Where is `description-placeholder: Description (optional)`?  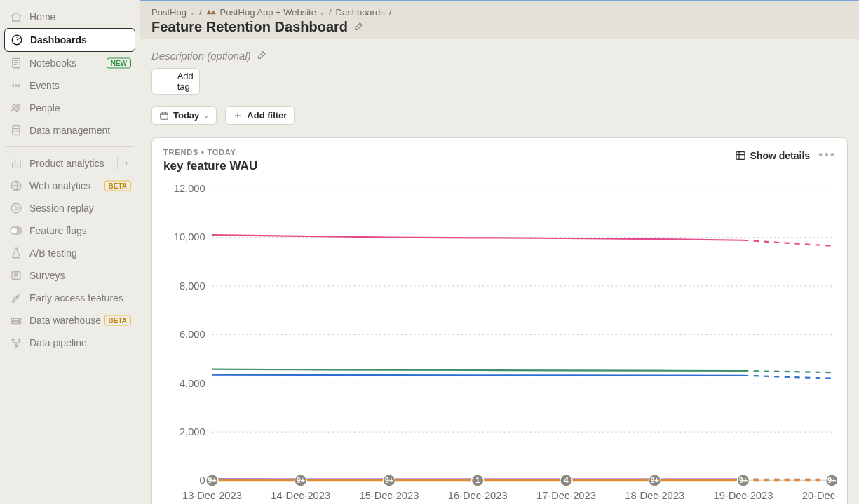 description-placeholder: Description (optional) is located at coordinates (201, 56).